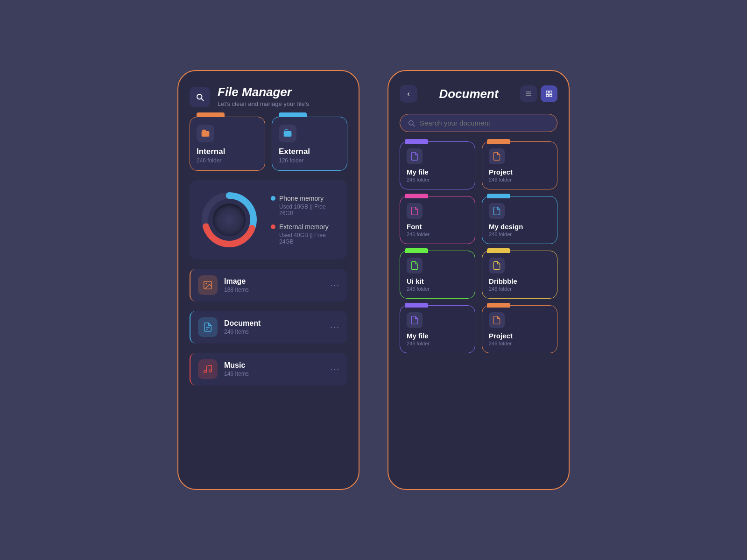 Image resolution: width=747 pixels, height=560 pixels. I want to click on app-subtitle: Let's clean and manage your file's, so click(263, 104).